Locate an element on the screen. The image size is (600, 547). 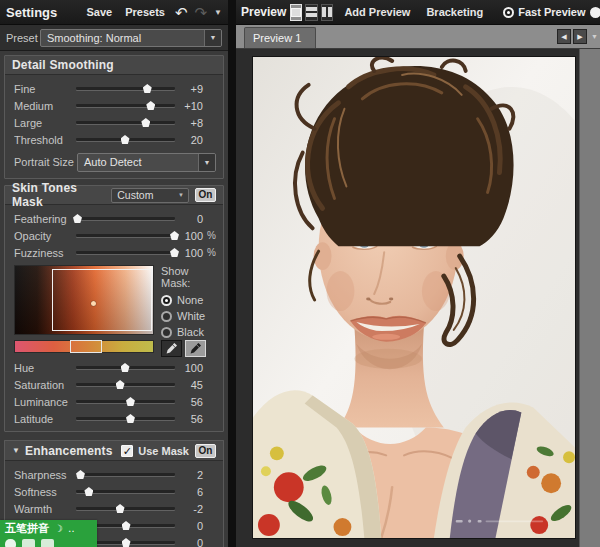
show-mask-none-radio: None is located at coordinates (188, 300).